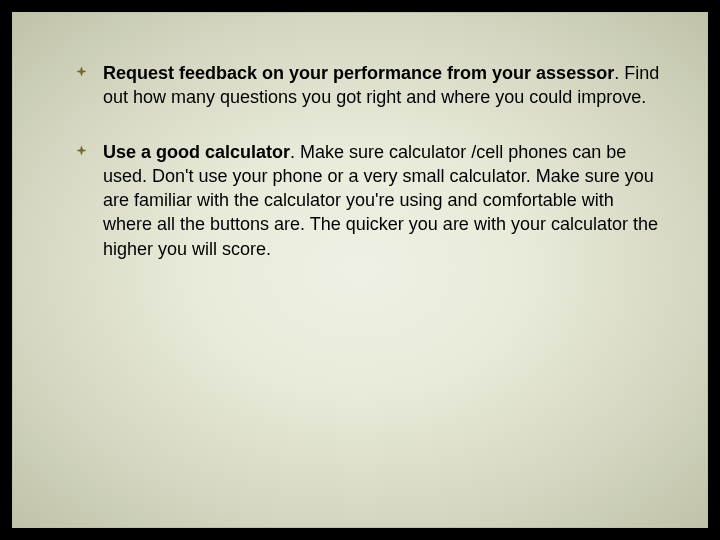 The width and height of the screenshot is (720, 540). I want to click on bullet-bold: Use a good calculator, so click(196, 152).